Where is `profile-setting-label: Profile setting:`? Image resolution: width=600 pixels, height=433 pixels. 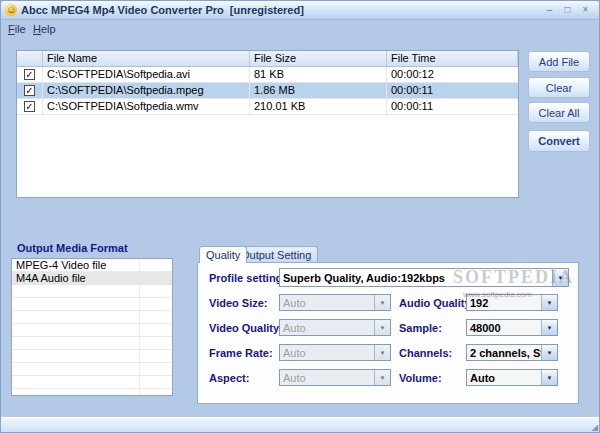 profile-setting-label: Profile setting: is located at coordinates (248, 278).